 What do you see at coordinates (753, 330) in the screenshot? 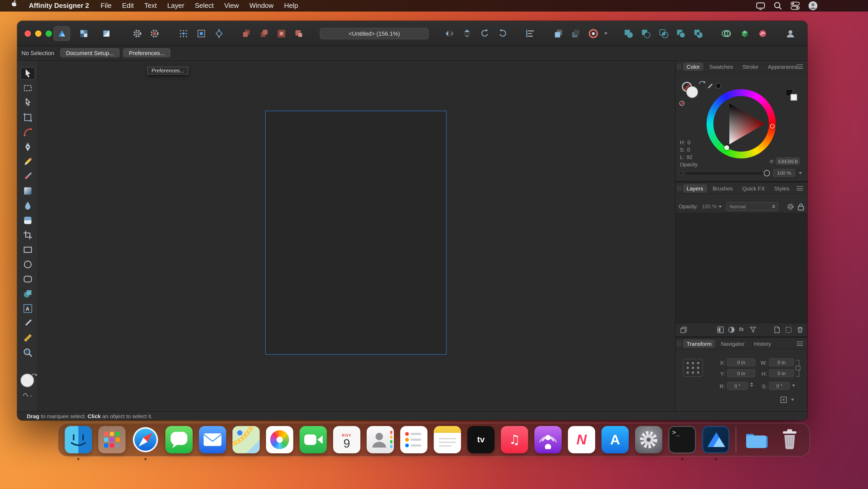
I see `live-filter-icon` at bounding box center [753, 330].